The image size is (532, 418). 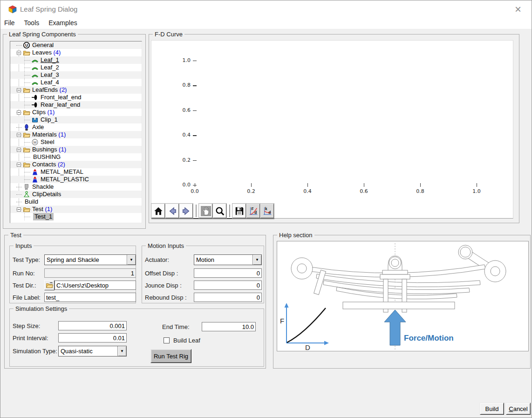 I want to click on run-test-rig-button: Run Test Rig, so click(x=171, y=356).